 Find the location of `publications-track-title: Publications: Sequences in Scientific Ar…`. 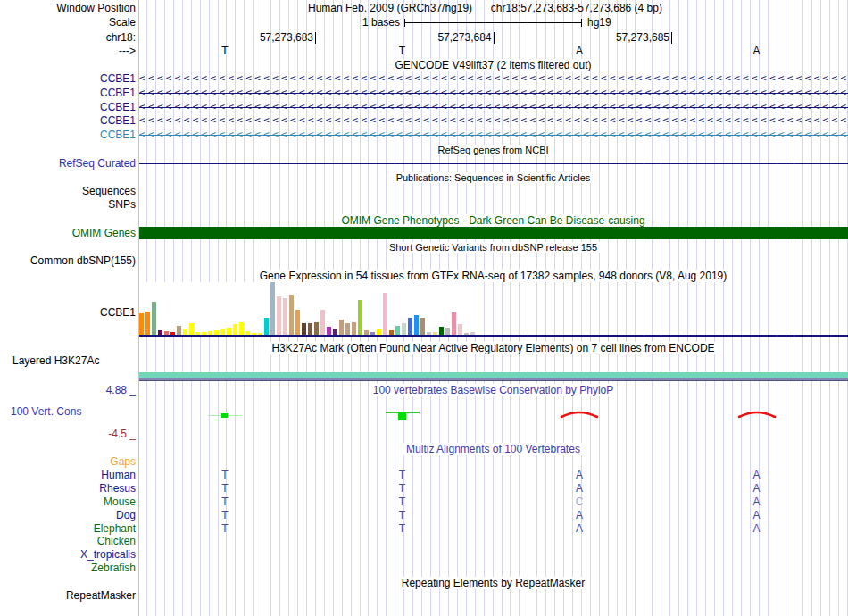

publications-track-title: Publications: Sequences in Scientific Ar… is located at coordinates (493, 178).